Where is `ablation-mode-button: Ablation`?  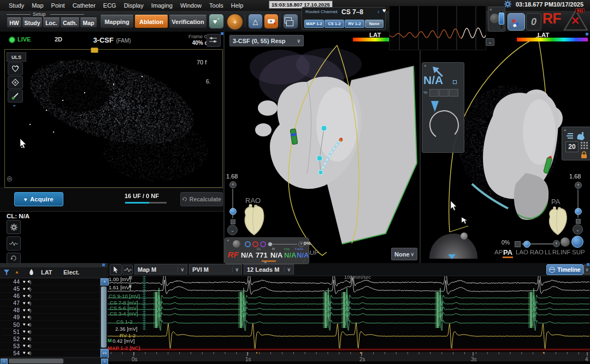 ablation-mode-button: Ablation is located at coordinates (151, 22).